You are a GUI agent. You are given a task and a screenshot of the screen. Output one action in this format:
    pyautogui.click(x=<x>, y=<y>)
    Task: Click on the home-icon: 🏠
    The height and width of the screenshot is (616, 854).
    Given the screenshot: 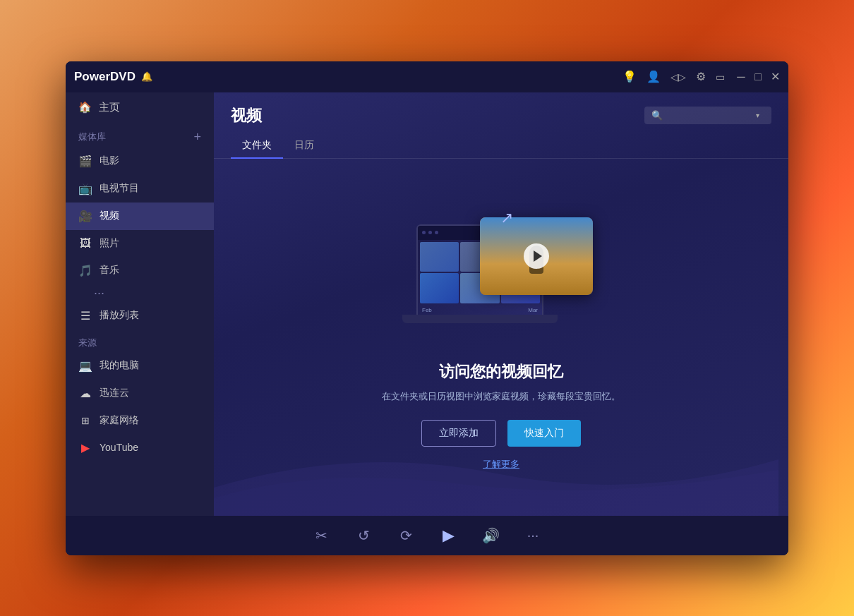 What is the action you would take?
    pyautogui.click(x=85, y=107)
    